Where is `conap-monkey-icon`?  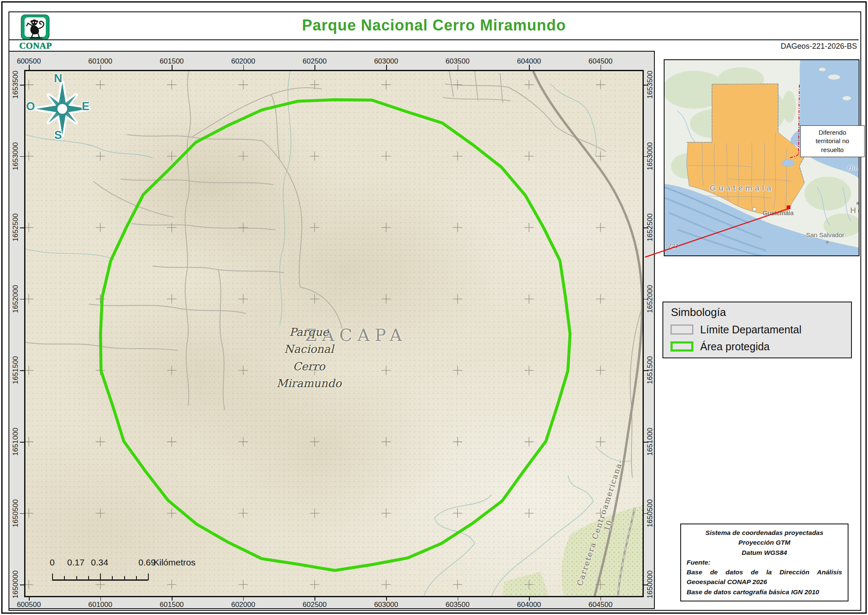
conap-monkey-icon is located at coordinates (36, 28).